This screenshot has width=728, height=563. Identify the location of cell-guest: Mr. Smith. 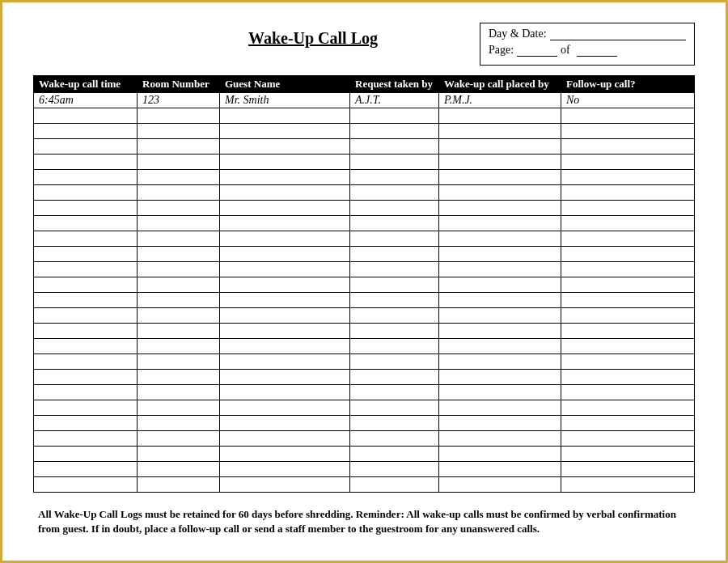
(285, 100).